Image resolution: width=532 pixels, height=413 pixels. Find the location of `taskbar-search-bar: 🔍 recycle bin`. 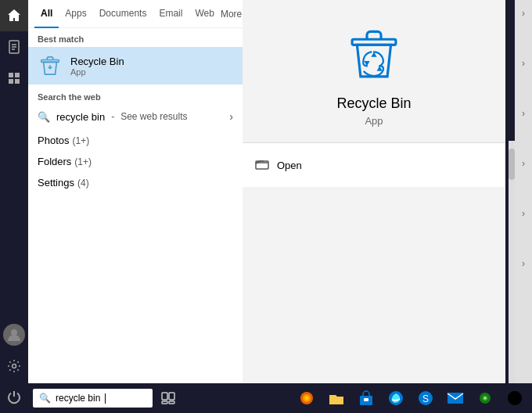

taskbar-search-bar: 🔍 recycle bin is located at coordinates (92, 398).